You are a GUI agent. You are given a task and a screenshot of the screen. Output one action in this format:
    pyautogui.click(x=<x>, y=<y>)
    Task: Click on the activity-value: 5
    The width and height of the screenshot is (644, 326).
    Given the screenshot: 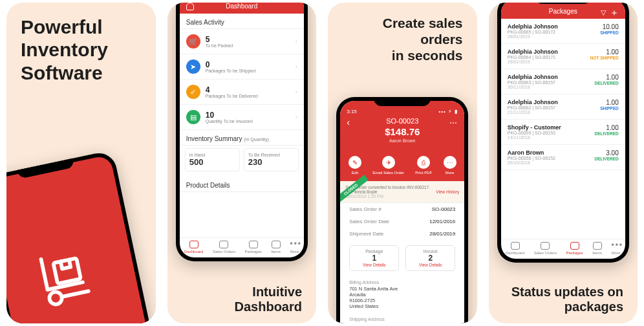 What is the action you would take?
    pyautogui.click(x=219, y=39)
    